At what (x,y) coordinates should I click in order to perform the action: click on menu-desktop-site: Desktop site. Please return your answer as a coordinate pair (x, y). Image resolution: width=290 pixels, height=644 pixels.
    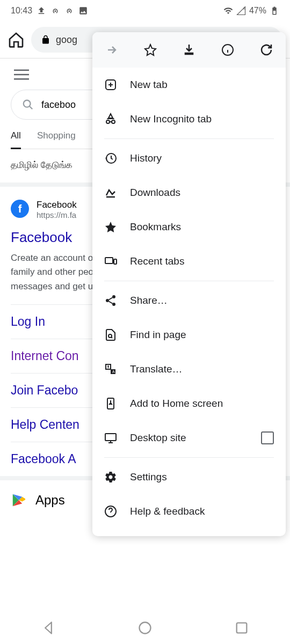
    Looking at the image, I should click on (189, 438).